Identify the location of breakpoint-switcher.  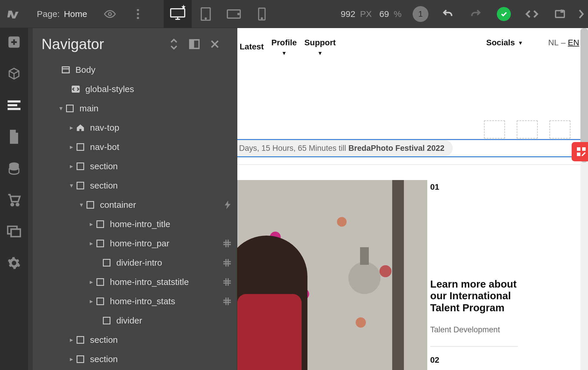
(220, 14).